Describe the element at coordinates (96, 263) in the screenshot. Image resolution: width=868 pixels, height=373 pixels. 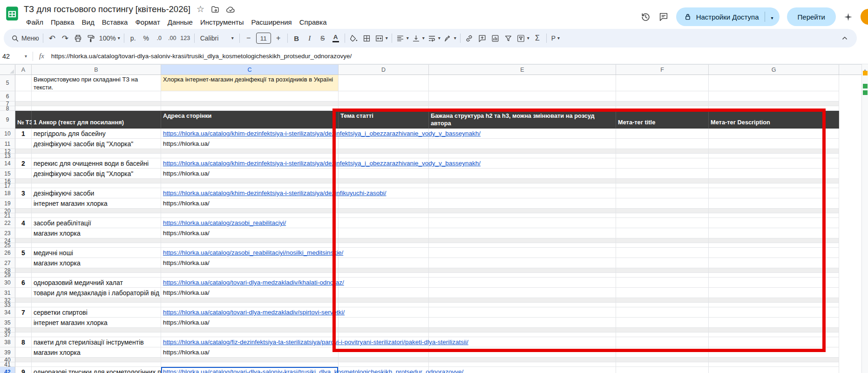
I see `cell-B27: магазин хлорка` at that location.